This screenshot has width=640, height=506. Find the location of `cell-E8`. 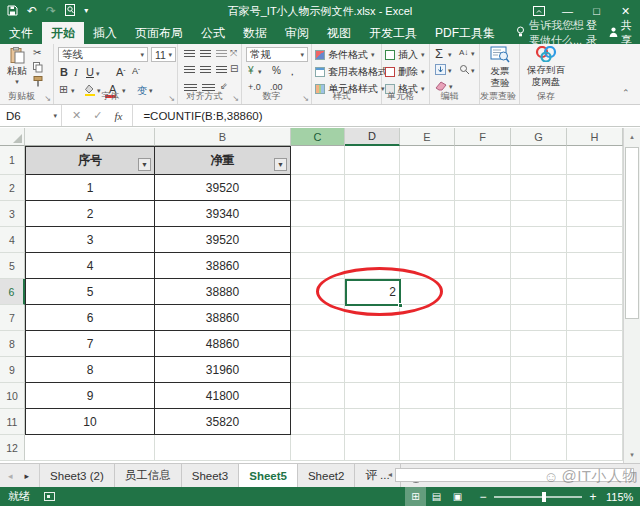

cell-E8 is located at coordinates (428, 344).